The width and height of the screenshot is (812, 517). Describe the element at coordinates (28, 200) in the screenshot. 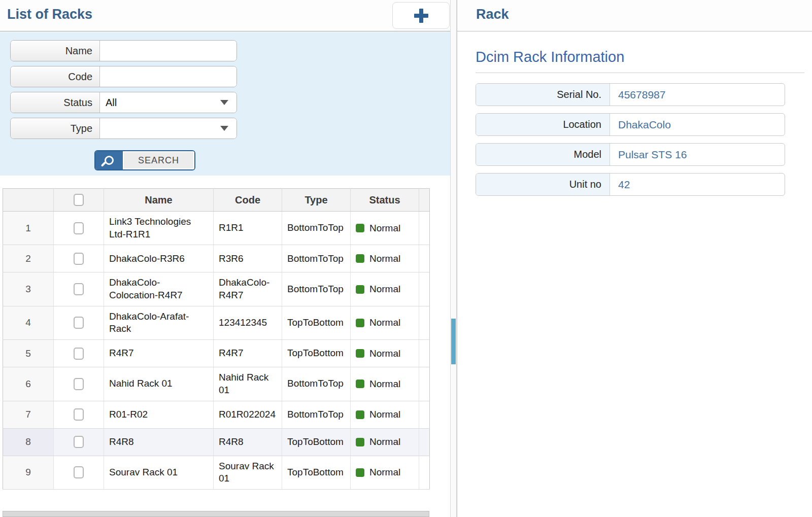

I see `column-header-index` at that location.